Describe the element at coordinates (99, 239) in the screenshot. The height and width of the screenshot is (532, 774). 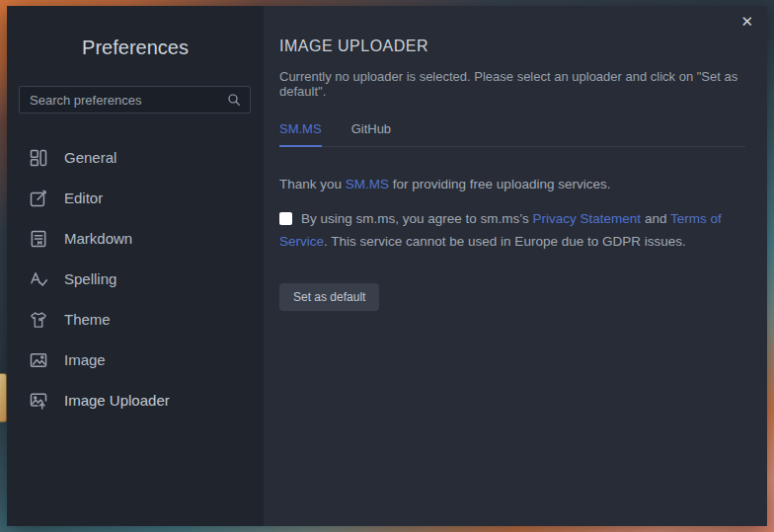
I see `sidebar-item-label: Markdown` at that location.